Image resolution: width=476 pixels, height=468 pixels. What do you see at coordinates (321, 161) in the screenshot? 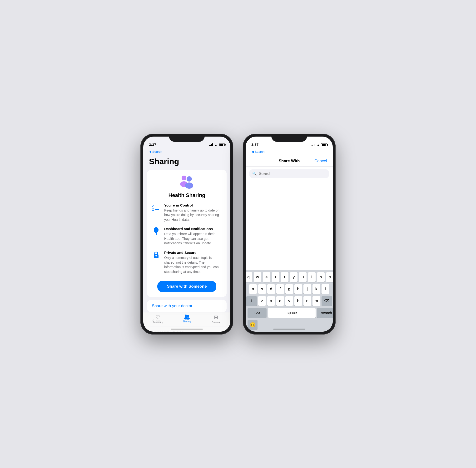
I see `cancel-button: Cancel` at bounding box center [321, 161].